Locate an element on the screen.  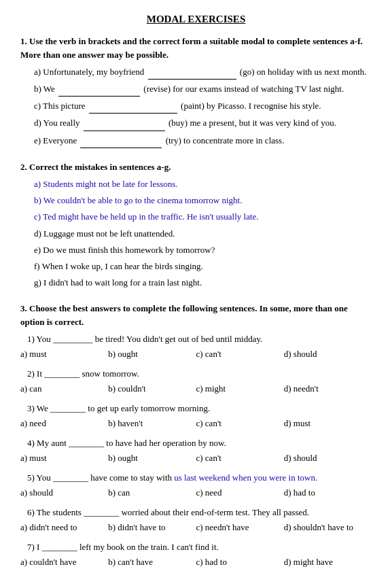
q3-2-opt-d: d) needn't is located at coordinates (327, 389).